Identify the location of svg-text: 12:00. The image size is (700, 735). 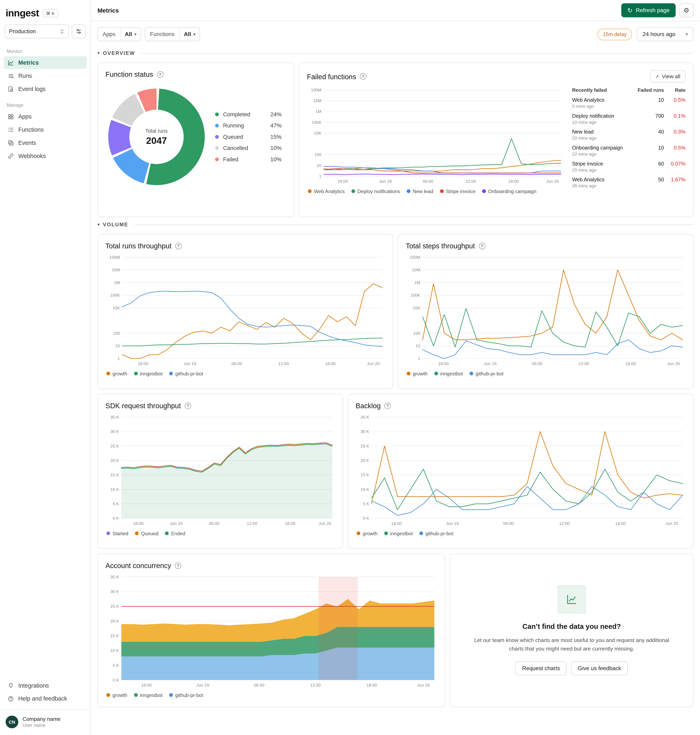
(252, 523).